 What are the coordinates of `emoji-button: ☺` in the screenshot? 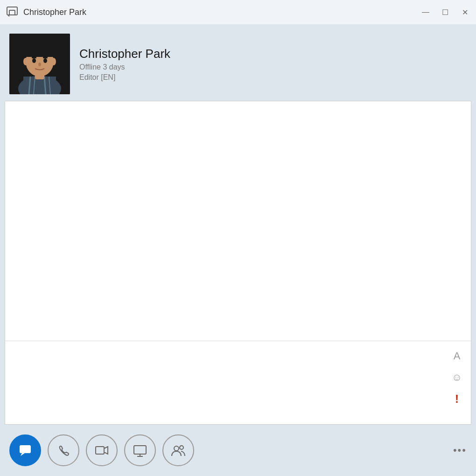 It's located at (457, 378).